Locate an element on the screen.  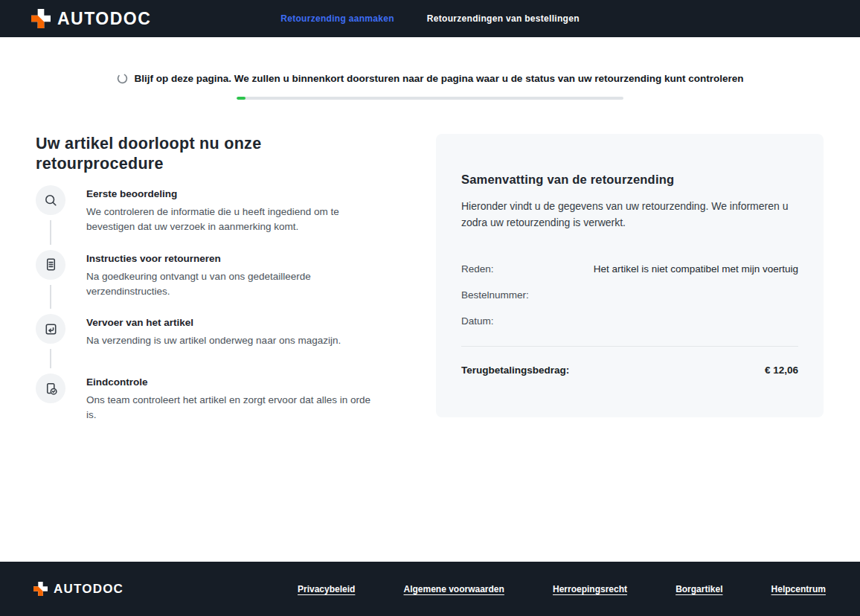
page-title: Uw artikel doorloopt nu onze retourproce… is located at coordinates (207, 153).